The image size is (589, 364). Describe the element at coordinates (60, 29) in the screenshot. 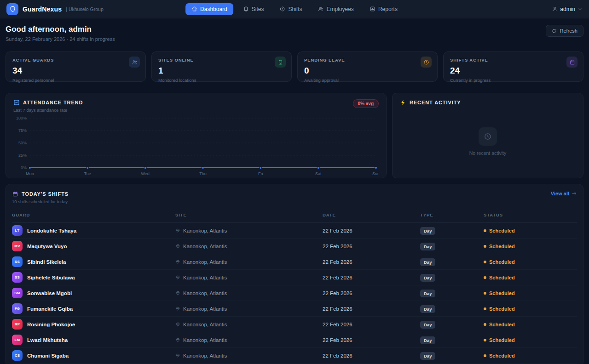

I see `page-title: Good afternoon, admin` at that location.